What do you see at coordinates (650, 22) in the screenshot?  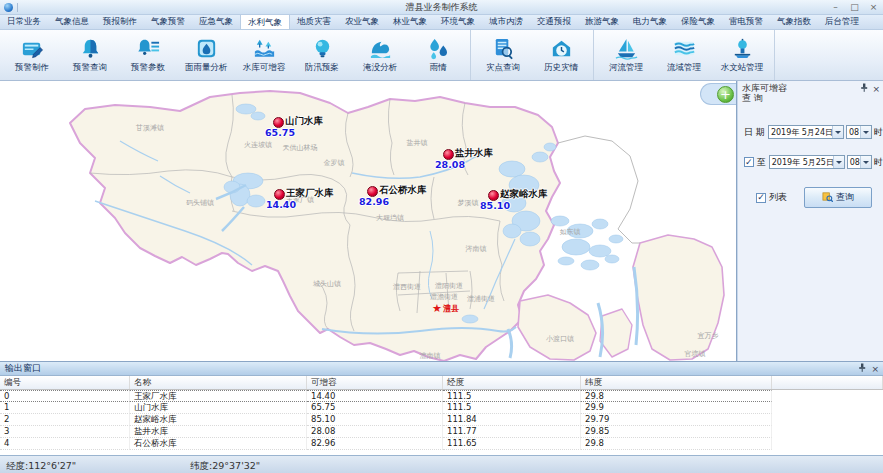 I see `menu-tab: 电力气象` at bounding box center [650, 22].